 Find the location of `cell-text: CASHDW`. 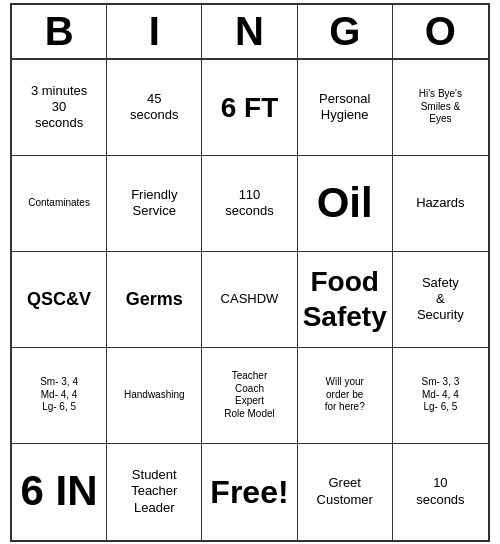

cell-text: CASHDW is located at coordinates (250, 299).